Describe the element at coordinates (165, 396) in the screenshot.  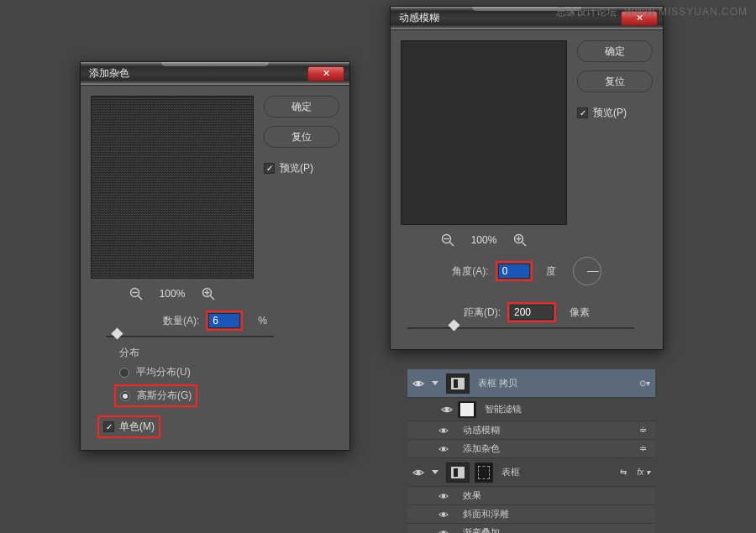
I see `gaussian-label: 高斯分布(G)` at that location.